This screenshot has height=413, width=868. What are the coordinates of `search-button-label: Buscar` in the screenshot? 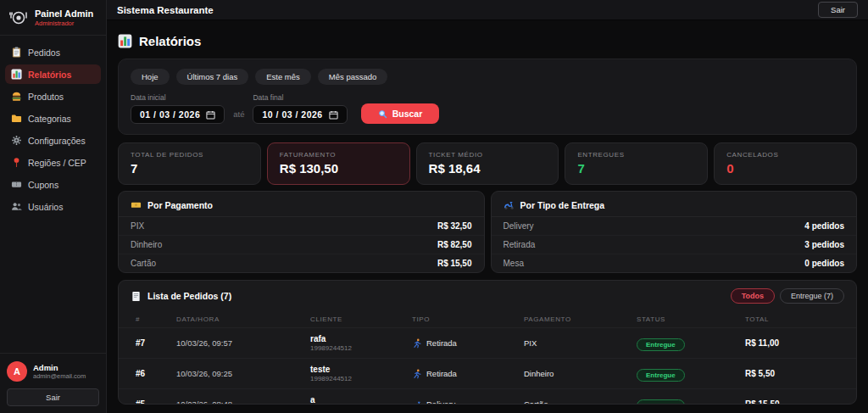 It's located at (408, 114).